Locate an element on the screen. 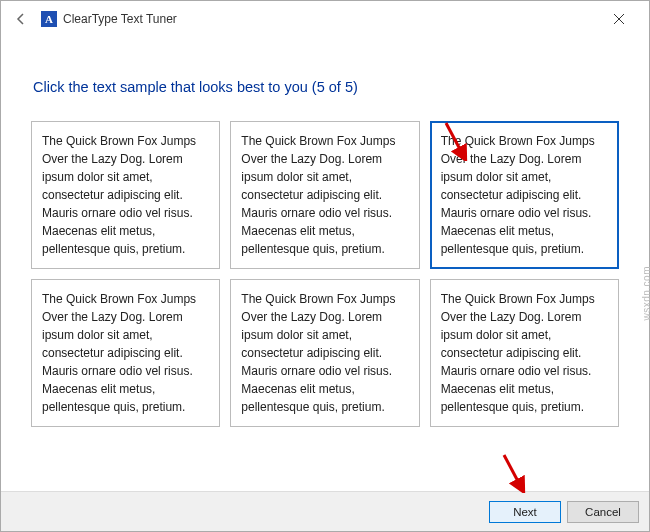 This screenshot has width=650, height=532. instruction-text: Click the text sample that looks best to… is located at coordinates (326, 87).